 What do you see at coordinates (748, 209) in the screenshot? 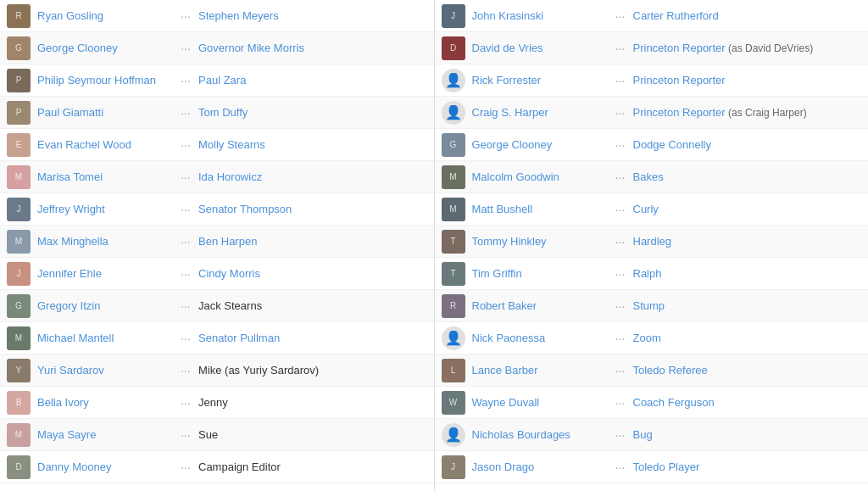
I see `role-name: Curly` at bounding box center [748, 209].